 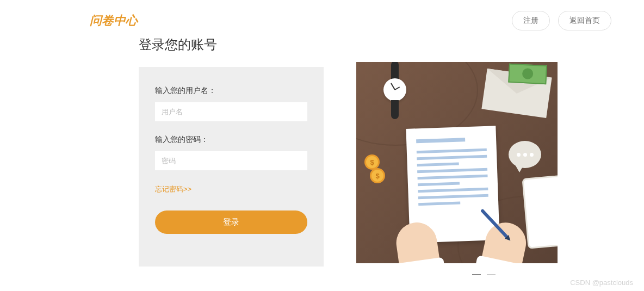 I want to click on watermark-text: CSDN @pastclouds, so click(x=602, y=283).